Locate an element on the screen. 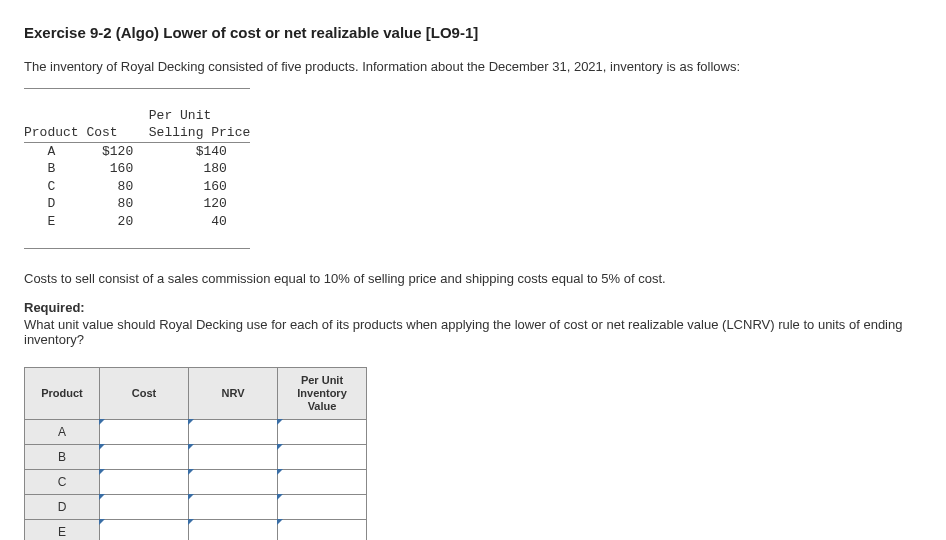 This screenshot has width=946, height=540. column-headers: Product Cost Selling Price is located at coordinates (137, 133).